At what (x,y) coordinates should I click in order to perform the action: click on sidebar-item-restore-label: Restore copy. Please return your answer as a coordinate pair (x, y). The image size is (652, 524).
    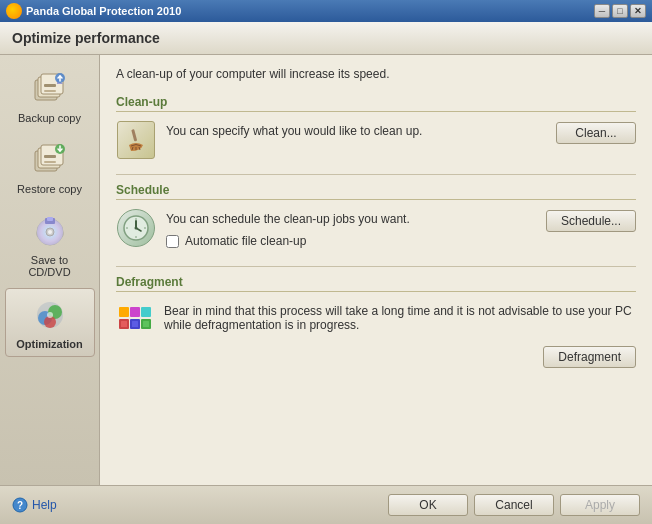
    Looking at the image, I should click on (50, 189).